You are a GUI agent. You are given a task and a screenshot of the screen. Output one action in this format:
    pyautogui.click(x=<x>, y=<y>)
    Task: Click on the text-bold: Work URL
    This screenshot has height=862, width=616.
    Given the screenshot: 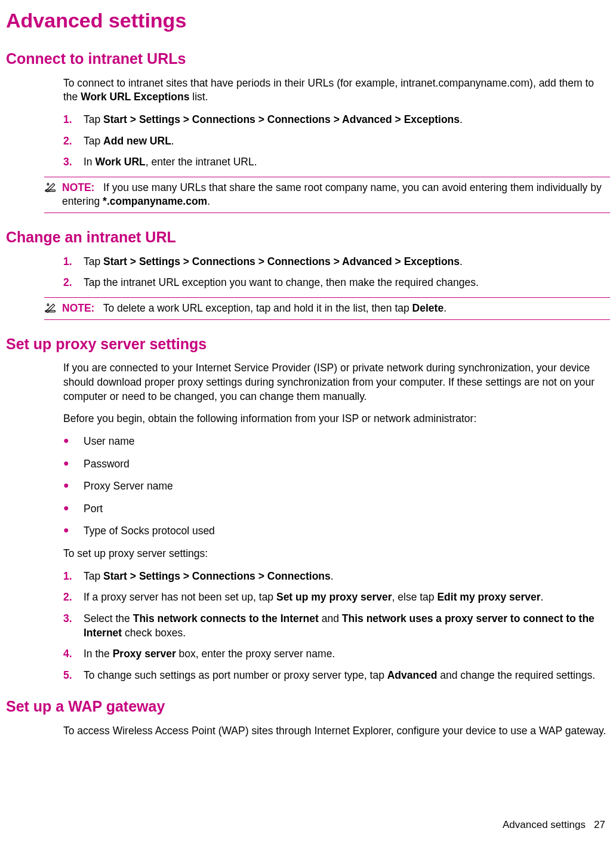 What is the action you would take?
    pyautogui.click(x=120, y=162)
    